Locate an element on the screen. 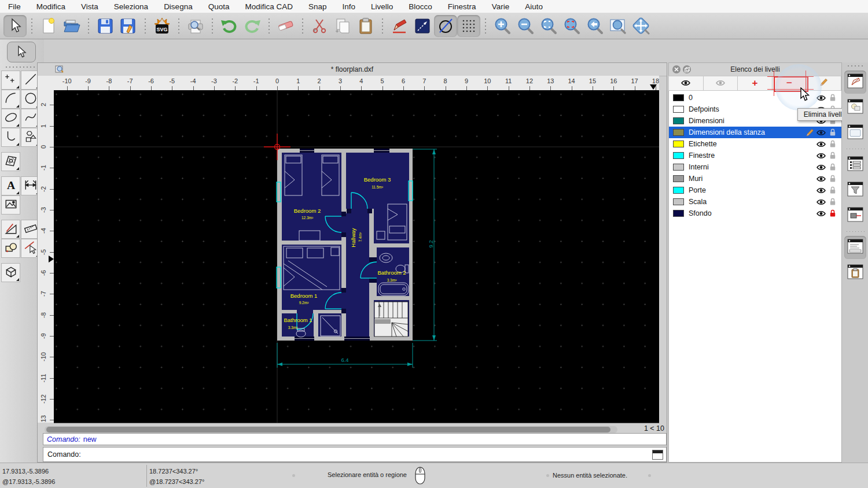 The image size is (868, 488). drawing-window-titlebar: * floorplan.dxf is located at coordinates (352, 69).